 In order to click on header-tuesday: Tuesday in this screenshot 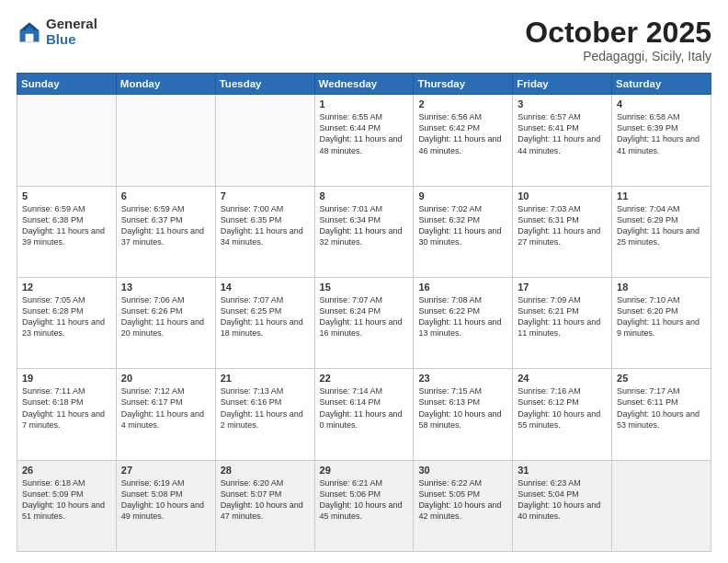, I will do `click(265, 85)`.